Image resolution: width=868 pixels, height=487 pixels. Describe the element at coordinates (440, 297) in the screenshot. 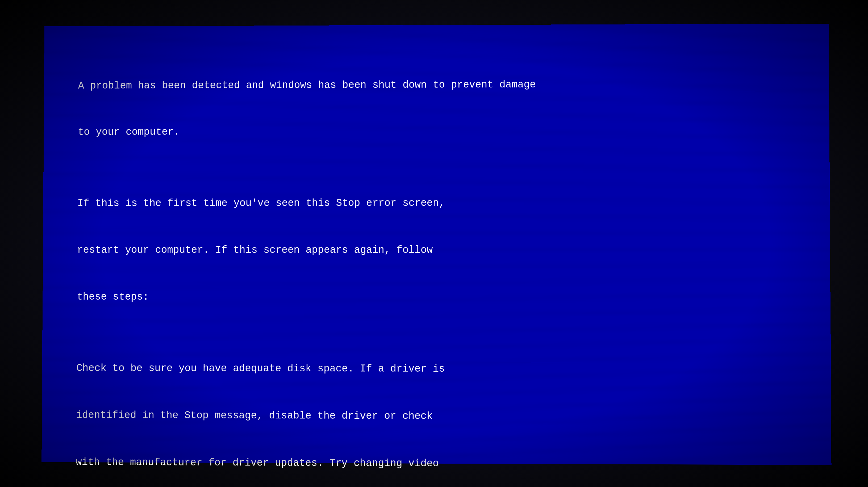

I see `bsod-para1-line3: these steps:` at that location.